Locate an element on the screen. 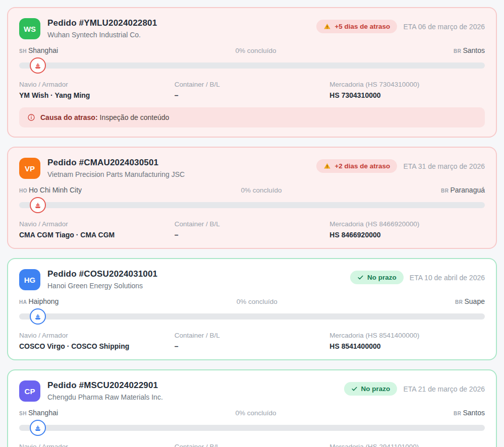 The width and height of the screenshot is (504, 447). detail-value: YM Wish · Yang Ming is located at coordinates (97, 95).